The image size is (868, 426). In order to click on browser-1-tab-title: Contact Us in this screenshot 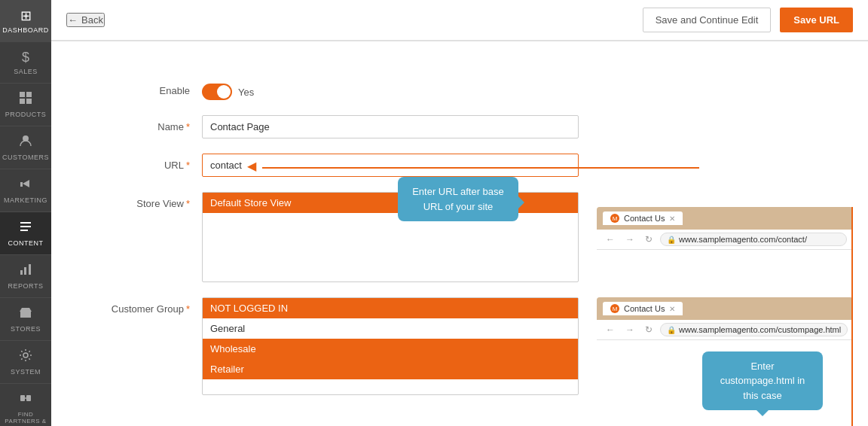, I will do `click(644, 218)`.